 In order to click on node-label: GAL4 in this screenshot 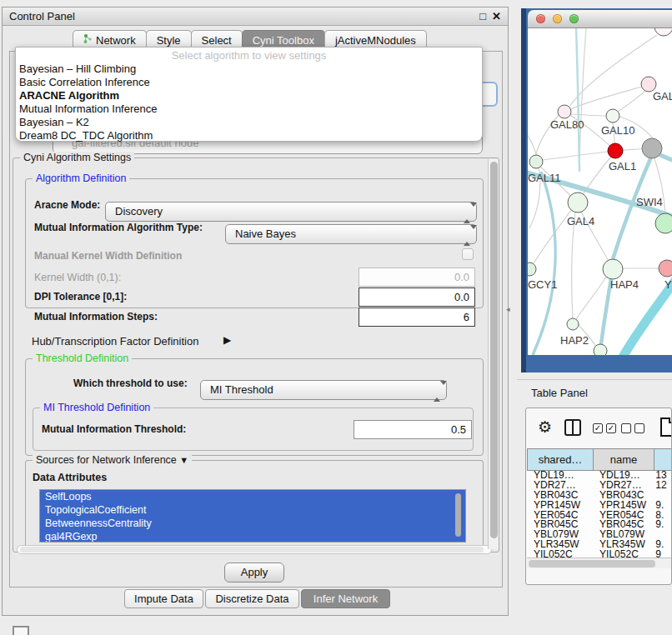, I will do `click(580, 222)`.